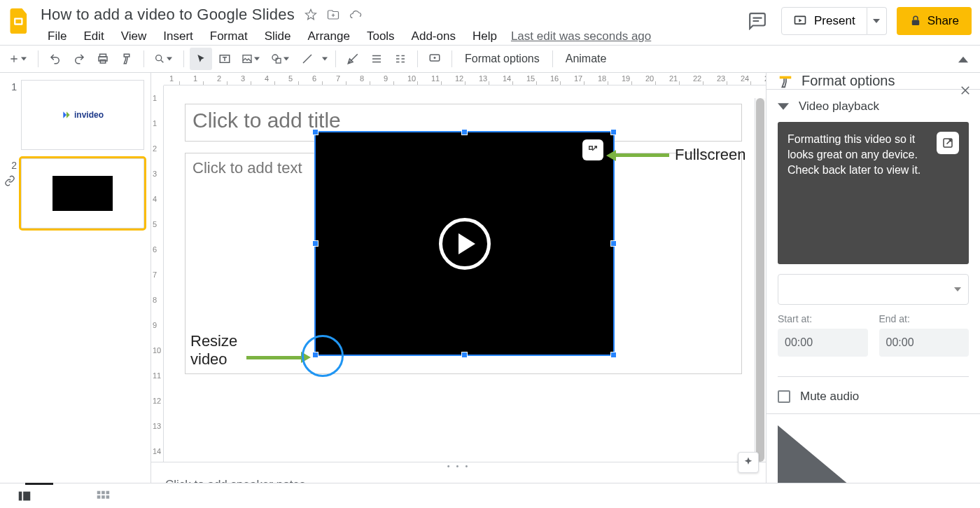 This screenshot has width=980, height=508. I want to click on mute-audio-checkbox, so click(784, 397).